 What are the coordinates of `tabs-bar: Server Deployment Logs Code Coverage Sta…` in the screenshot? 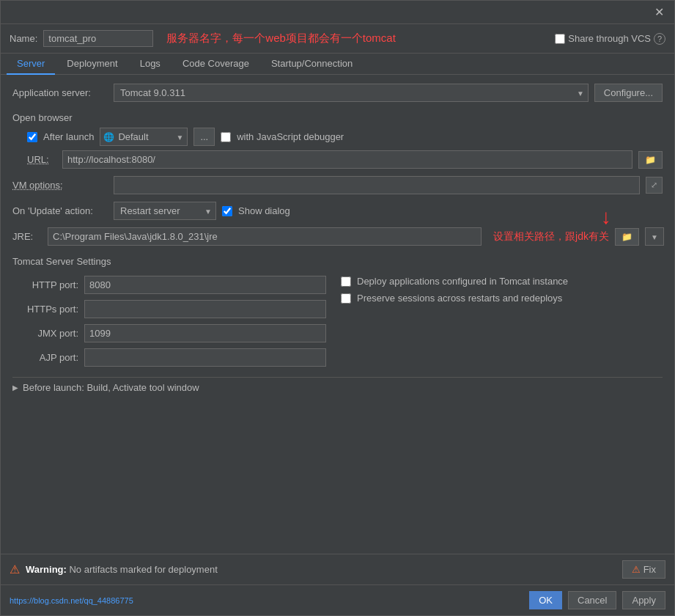 It's located at (337, 65).